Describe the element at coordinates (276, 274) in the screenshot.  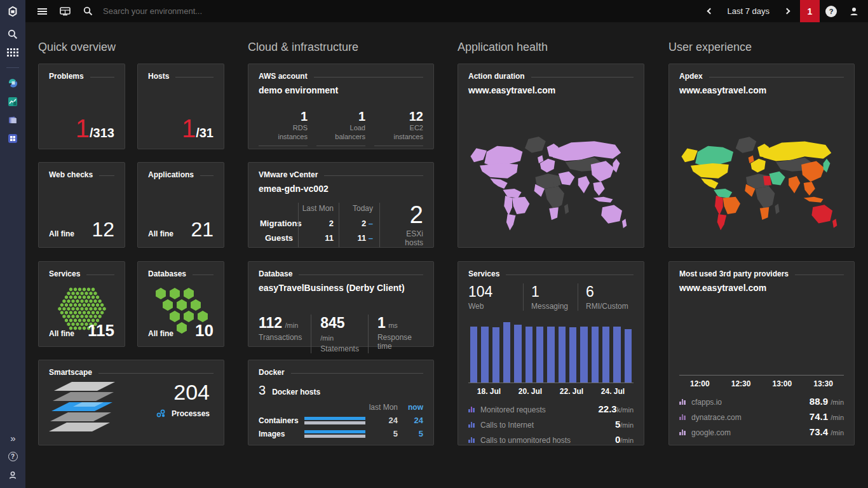
I see `tile-title: Database` at that location.